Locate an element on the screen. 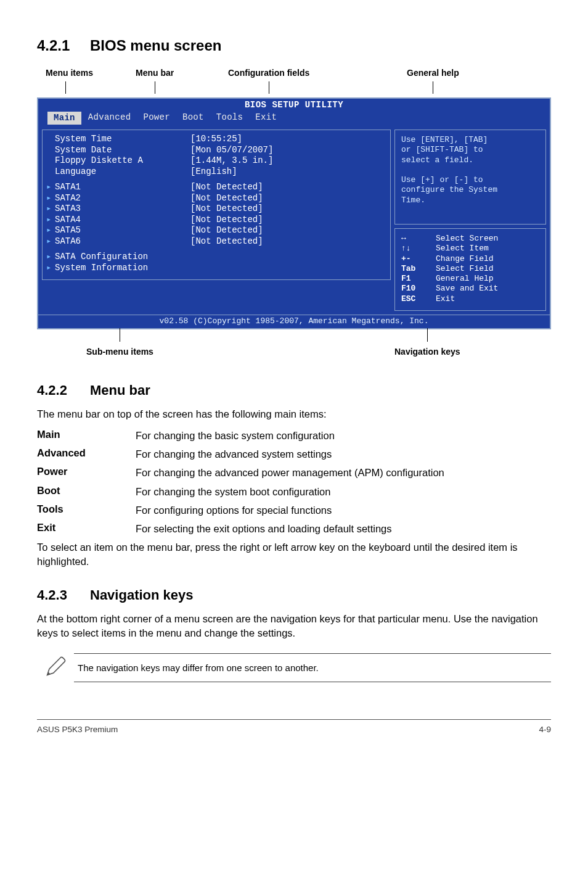  field-floppy: Floppy Diskette A[1.44M, 3.5 in.] is located at coordinates (217, 161).